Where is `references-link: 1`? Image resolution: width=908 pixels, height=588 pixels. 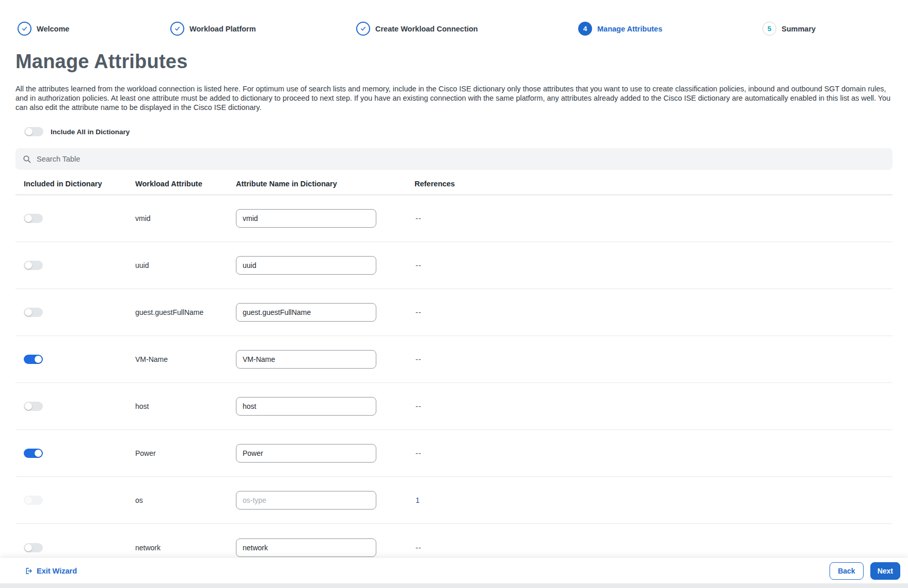 references-link: 1 is located at coordinates (418, 500).